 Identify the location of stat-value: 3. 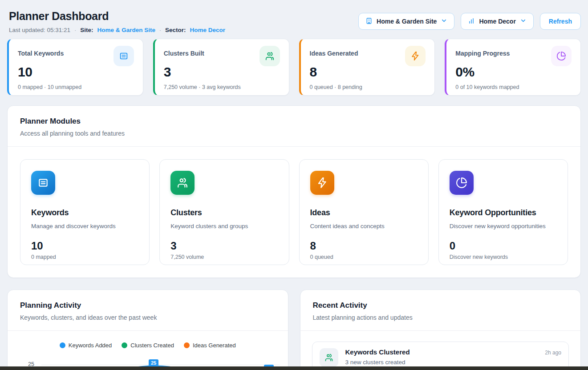
(222, 72).